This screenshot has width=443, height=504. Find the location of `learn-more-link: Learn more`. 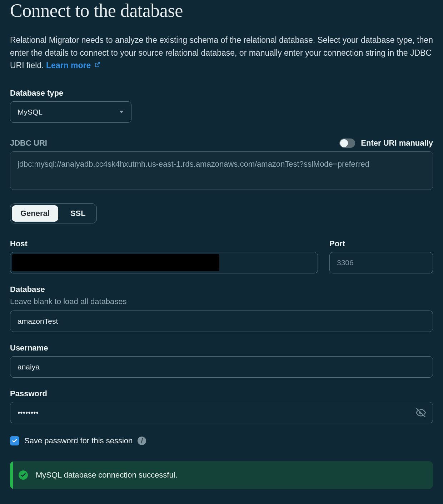

learn-more-link: Learn more is located at coordinates (73, 65).